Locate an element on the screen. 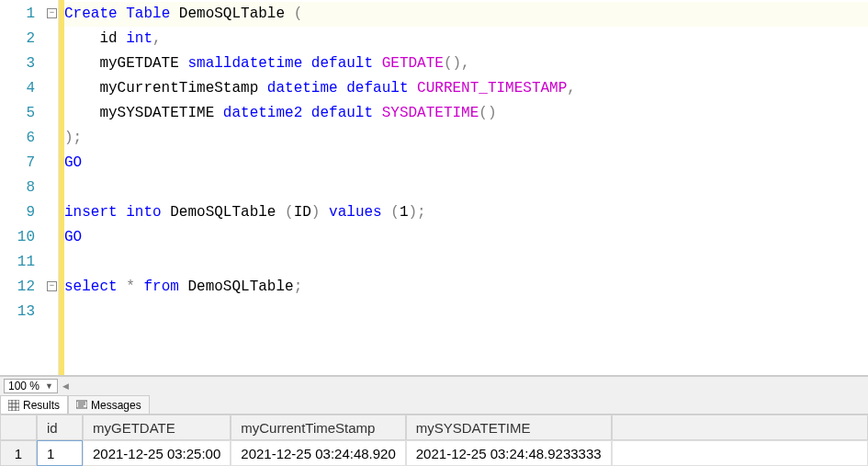 The width and height of the screenshot is (868, 466). code-line: myCurrentTimeStamp datetime default CURR… is located at coordinates (467, 88).